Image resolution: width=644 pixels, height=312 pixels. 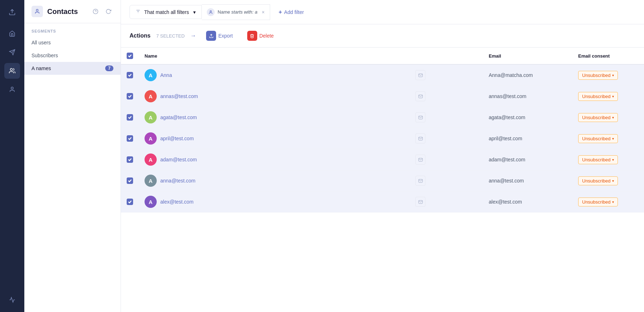 What do you see at coordinates (12, 300) in the screenshot?
I see `nav-icon-analytics` at bounding box center [12, 300].